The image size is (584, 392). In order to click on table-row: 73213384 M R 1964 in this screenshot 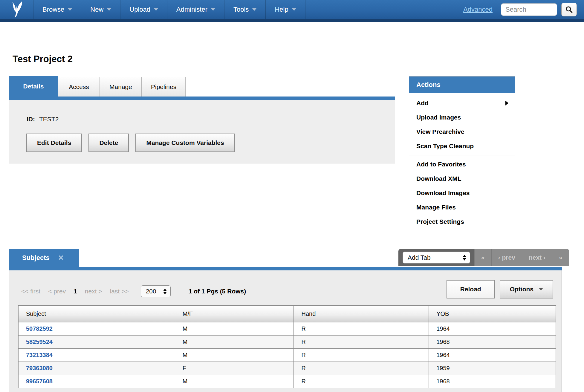, I will do `click(287, 355)`.